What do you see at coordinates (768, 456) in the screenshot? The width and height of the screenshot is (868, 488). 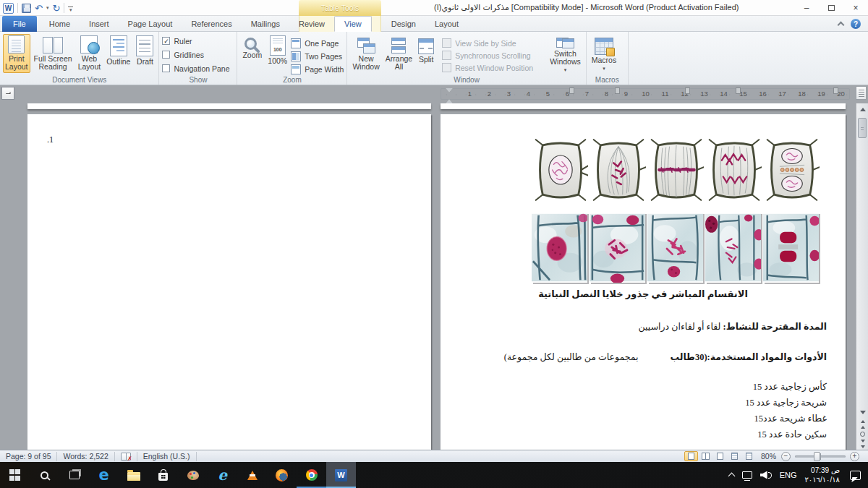 I see `zoom-level: 80%` at bounding box center [768, 456].